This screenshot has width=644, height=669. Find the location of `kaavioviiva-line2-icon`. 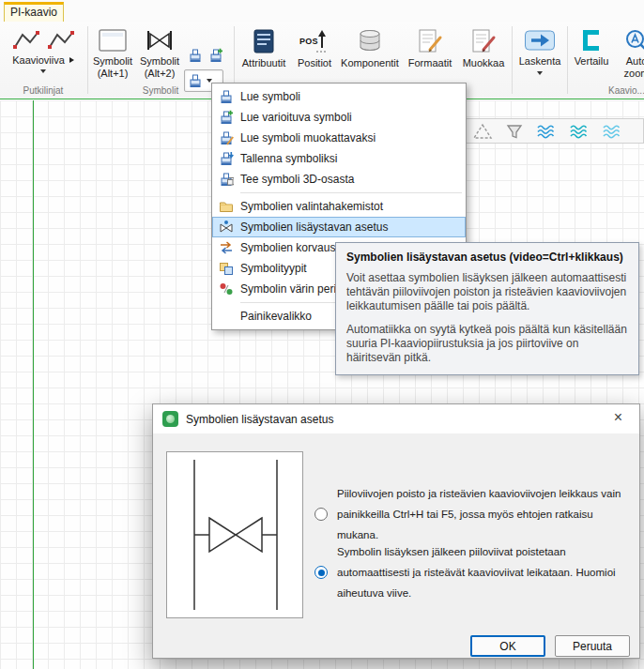

kaavioviiva-line2-icon is located at coordinates (61, 39).